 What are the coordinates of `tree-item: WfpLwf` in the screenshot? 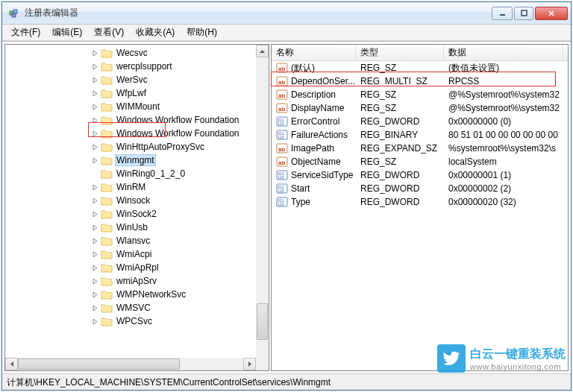 It's located at (131, 93).